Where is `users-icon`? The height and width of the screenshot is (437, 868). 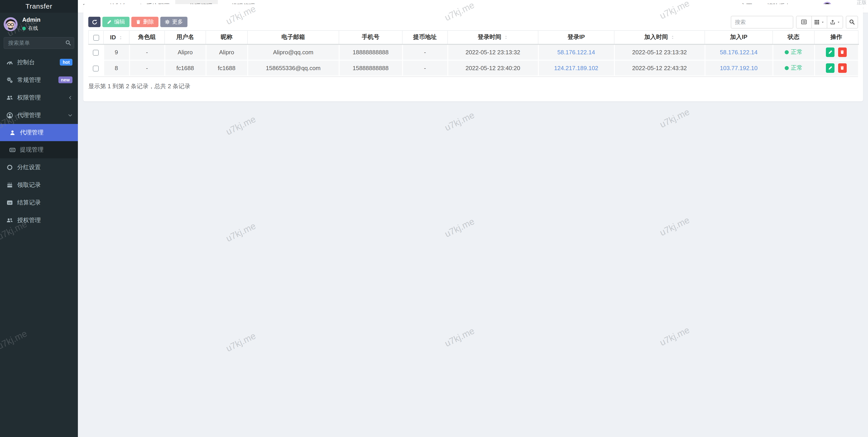
users-icon is located at coordinates (10, 220).